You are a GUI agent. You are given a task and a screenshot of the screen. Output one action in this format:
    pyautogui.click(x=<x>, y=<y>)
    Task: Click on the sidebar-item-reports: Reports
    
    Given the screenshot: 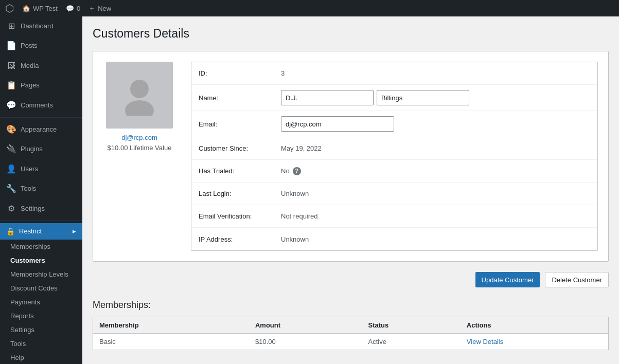 What is the action you would take?
    pyautogui.click(x=41, y=316)
    